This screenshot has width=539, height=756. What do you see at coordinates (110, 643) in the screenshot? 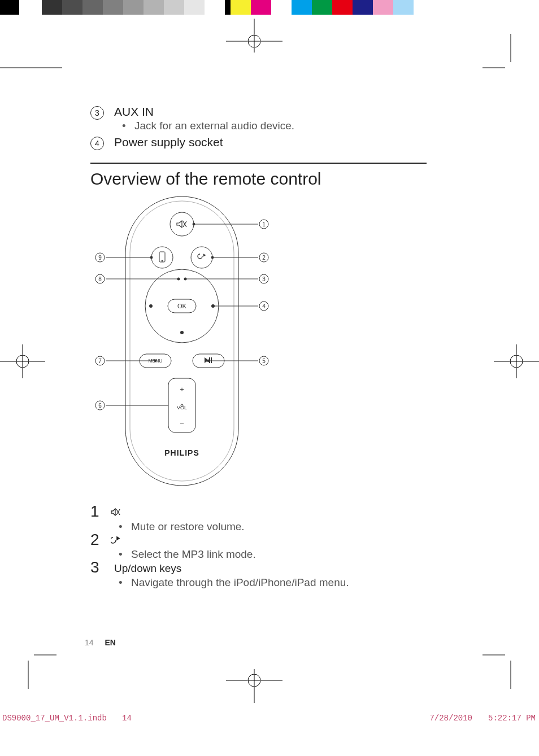
I see `page-lang: EN` at bounding box center [110, 643].